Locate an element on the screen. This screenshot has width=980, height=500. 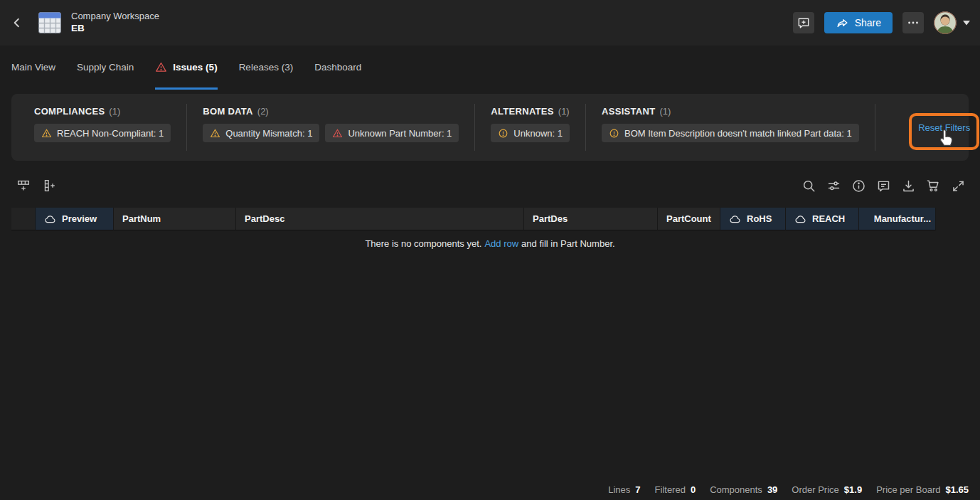
fullscreen-button is located at coordinates (958, 186).